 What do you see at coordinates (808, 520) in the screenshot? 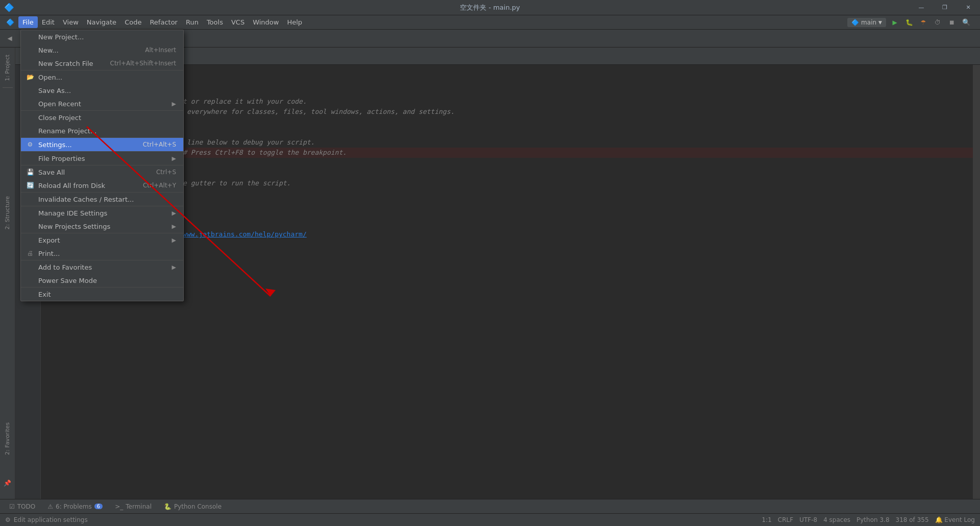
I see `status-encoding: UTF-8` at bounding box center [808, 520].